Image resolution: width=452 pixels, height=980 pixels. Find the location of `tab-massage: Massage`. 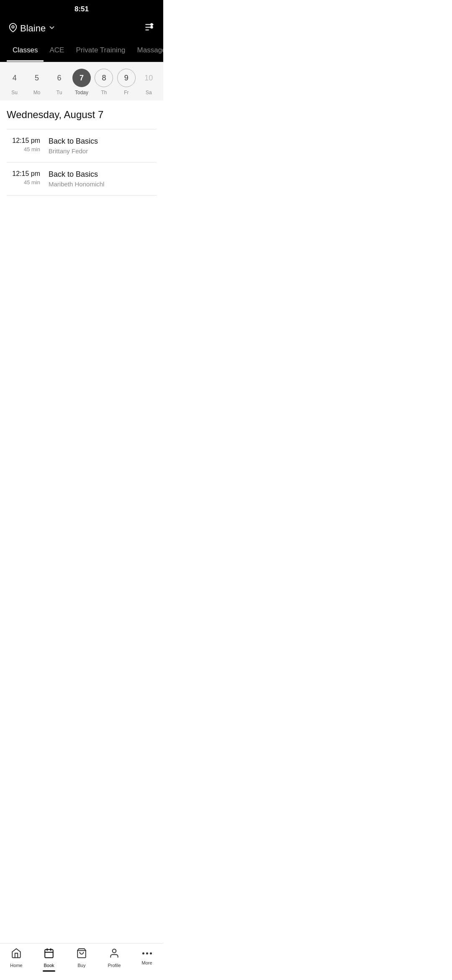

tab-massage: Massage is located at coordinates (147, 52).